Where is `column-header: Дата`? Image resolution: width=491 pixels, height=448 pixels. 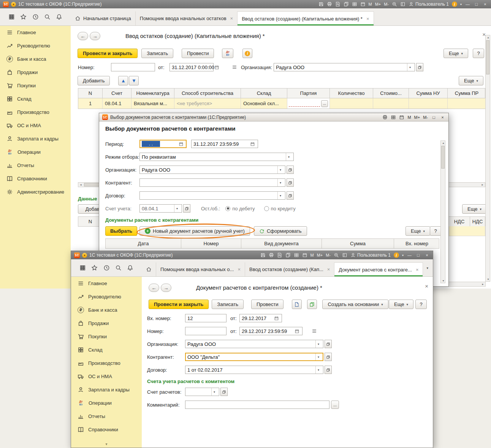
column-header: Дата is located at coordinates (144, 244).